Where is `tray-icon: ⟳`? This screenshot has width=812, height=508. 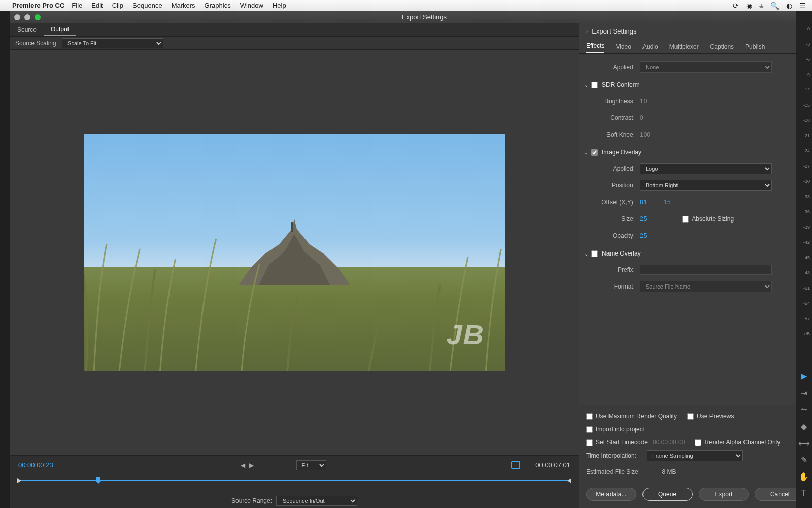
tray-icon: ⟳ is located at coordinates (736, 6).